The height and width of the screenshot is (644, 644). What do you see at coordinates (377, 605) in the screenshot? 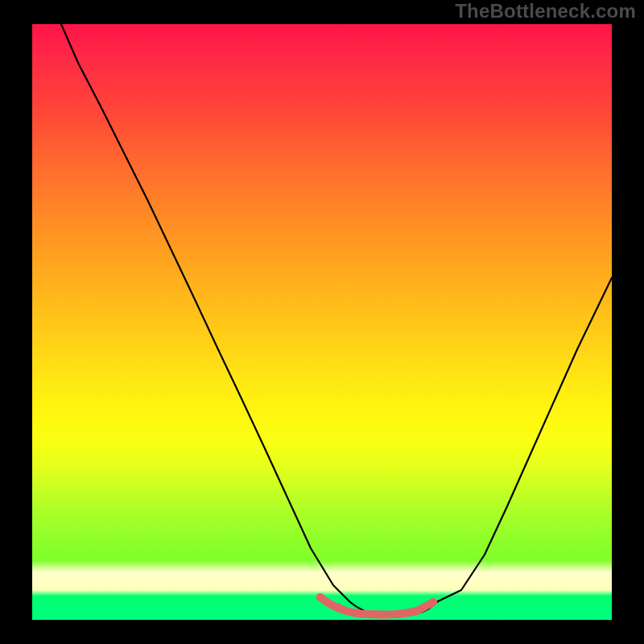
I see `sweet-spot-highlight` at bounding box center [377, 605].